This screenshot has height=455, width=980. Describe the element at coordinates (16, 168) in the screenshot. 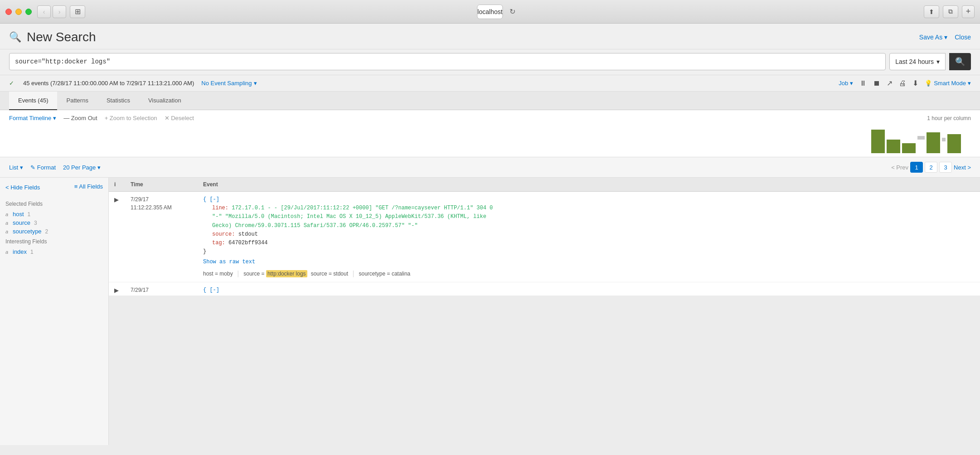

I see `list-button: List ▾` at that location.